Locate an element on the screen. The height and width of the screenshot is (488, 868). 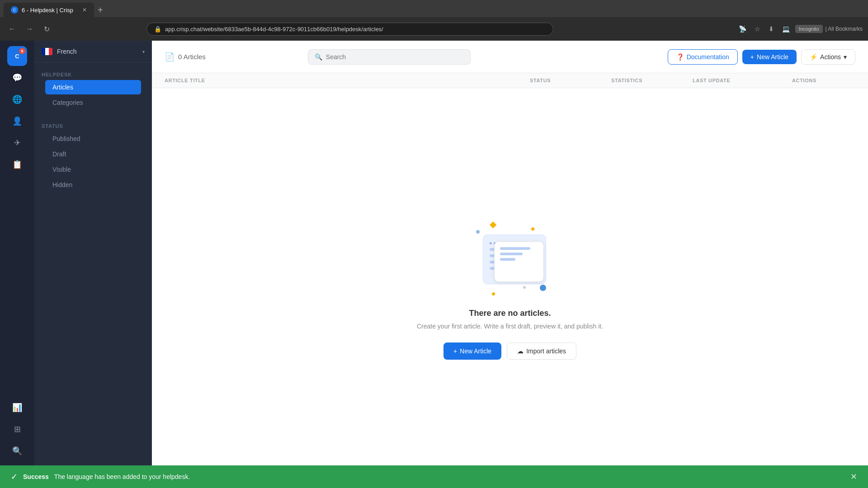
bar-chart-icon: 📊 is located at coordinates (17, 408).